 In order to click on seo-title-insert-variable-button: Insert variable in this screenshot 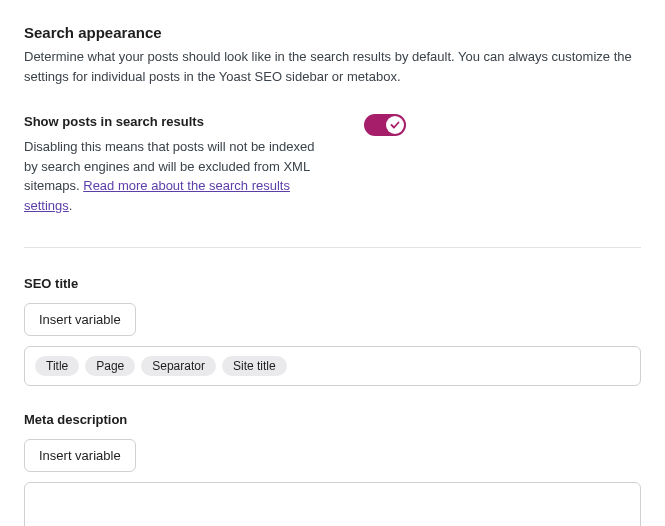, I will do `click(80, 320)`.